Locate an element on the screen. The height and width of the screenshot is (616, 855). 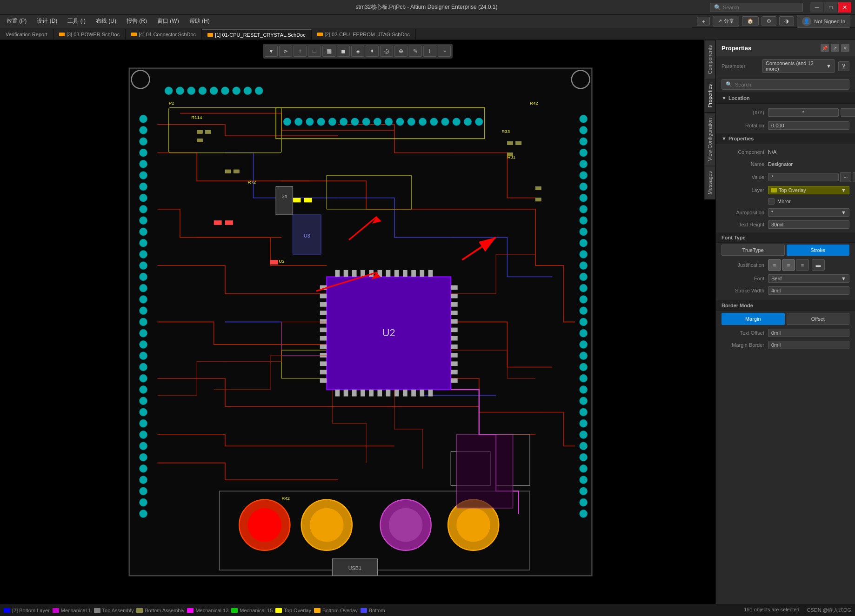
rotation-input is located at coordinates (808, 126).